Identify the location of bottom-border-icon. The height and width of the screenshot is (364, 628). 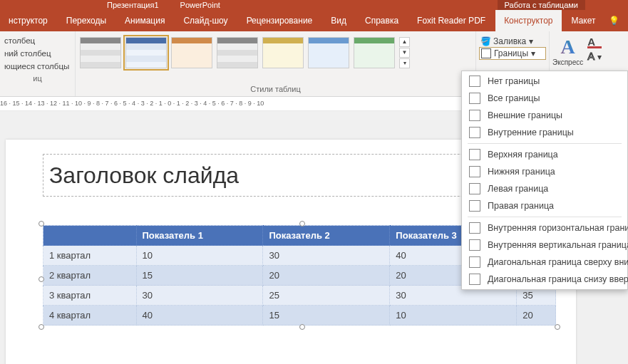
(475, 172).